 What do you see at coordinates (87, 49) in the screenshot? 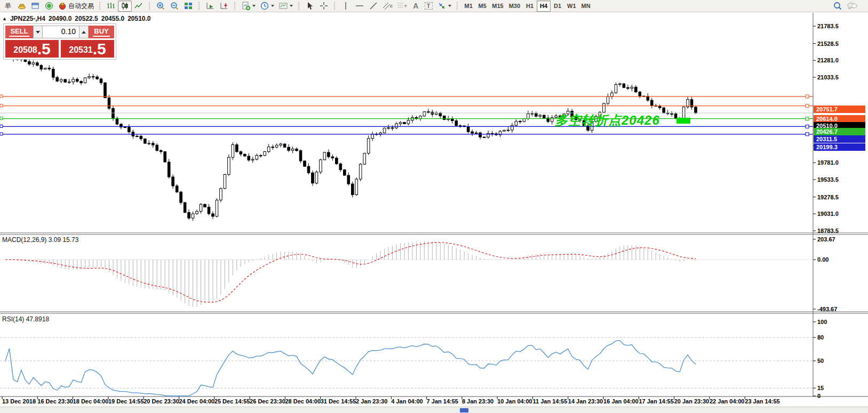
I see `buy-price-display: 20531 .5` at bounding box center [87, 49].